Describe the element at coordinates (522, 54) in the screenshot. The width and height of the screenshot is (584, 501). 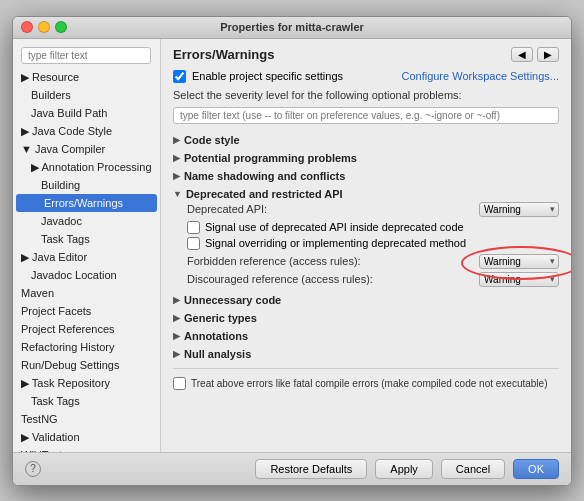
I see `nav-back-button: ◀` at that location.